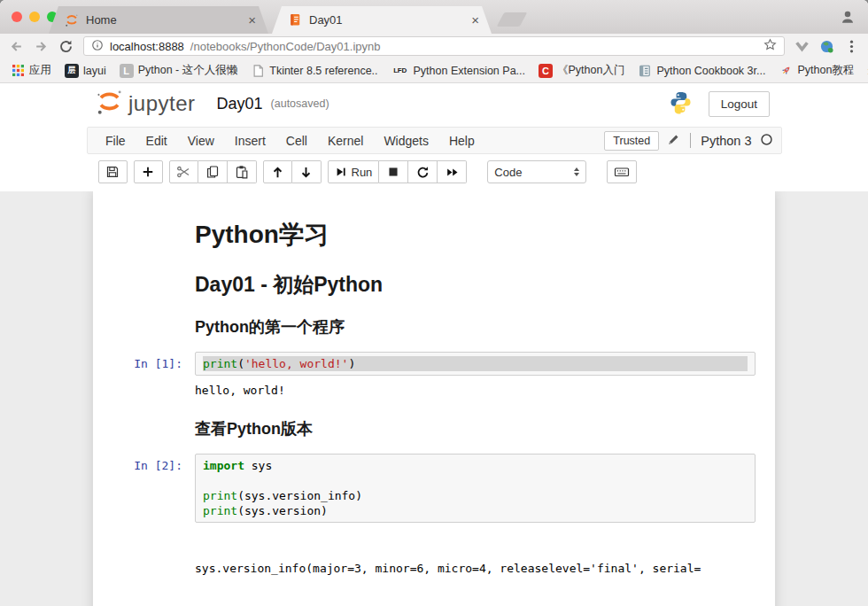 The height and width of the screenshot is (606, 868). I want to click on menu-help: Help, so click(461, 141).